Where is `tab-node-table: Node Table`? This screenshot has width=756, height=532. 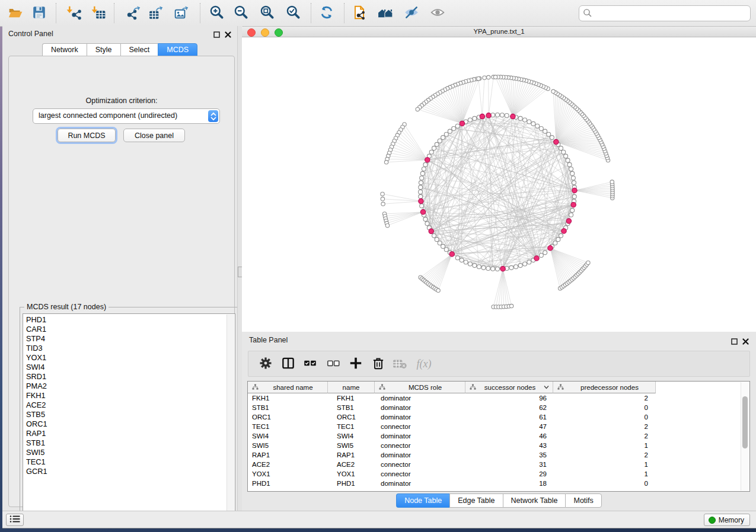
tab-node-table: Node Table is located at coordinates (423, 501).